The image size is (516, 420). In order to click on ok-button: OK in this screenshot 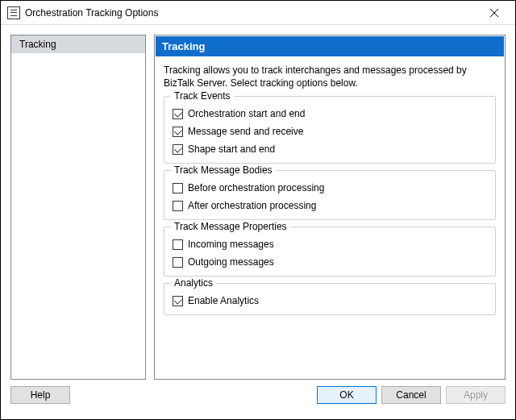, I will do `click(347, 395)`.